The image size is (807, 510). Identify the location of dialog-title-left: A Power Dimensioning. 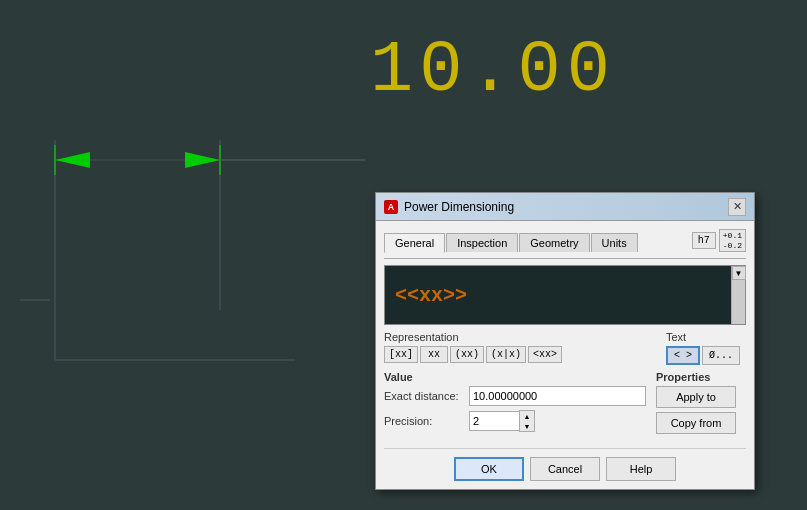
(449, 207).